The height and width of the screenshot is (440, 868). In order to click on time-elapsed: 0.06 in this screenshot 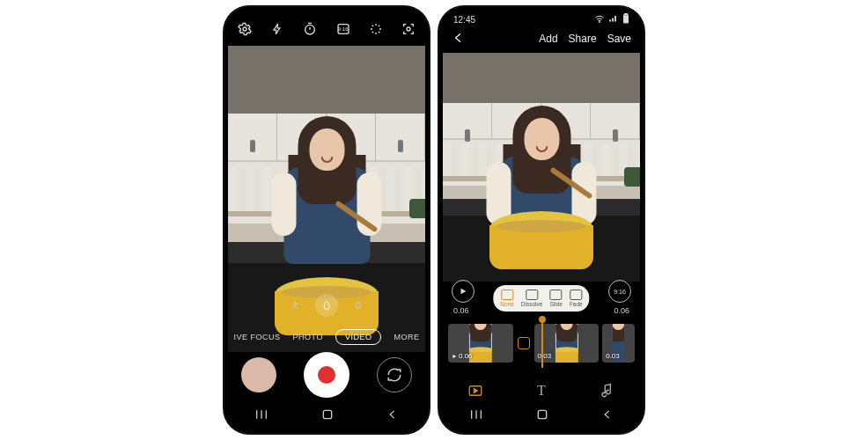, I will do `click(461, 311)`.